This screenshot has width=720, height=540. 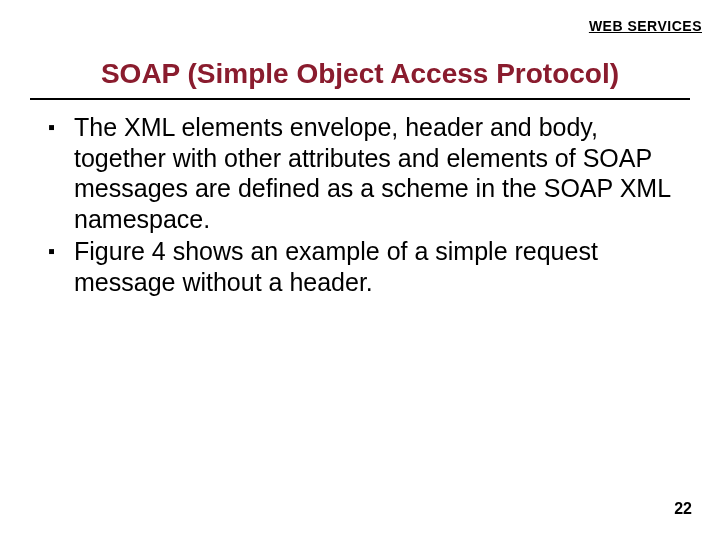 I want to click on title-divider, so click(x=360, y=99).